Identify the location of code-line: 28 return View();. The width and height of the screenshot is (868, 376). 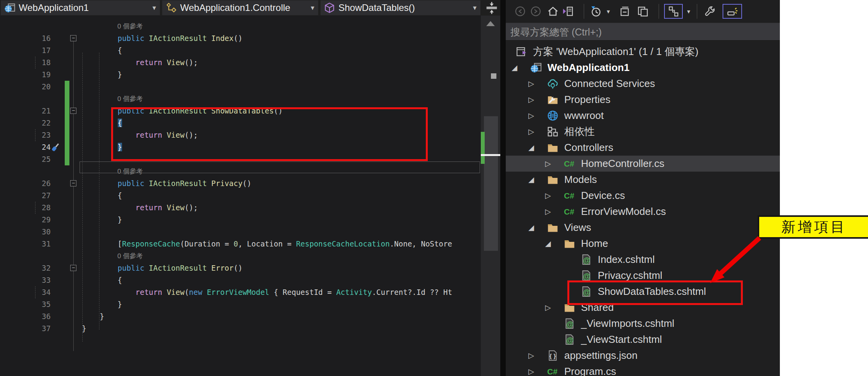
(240, 208).